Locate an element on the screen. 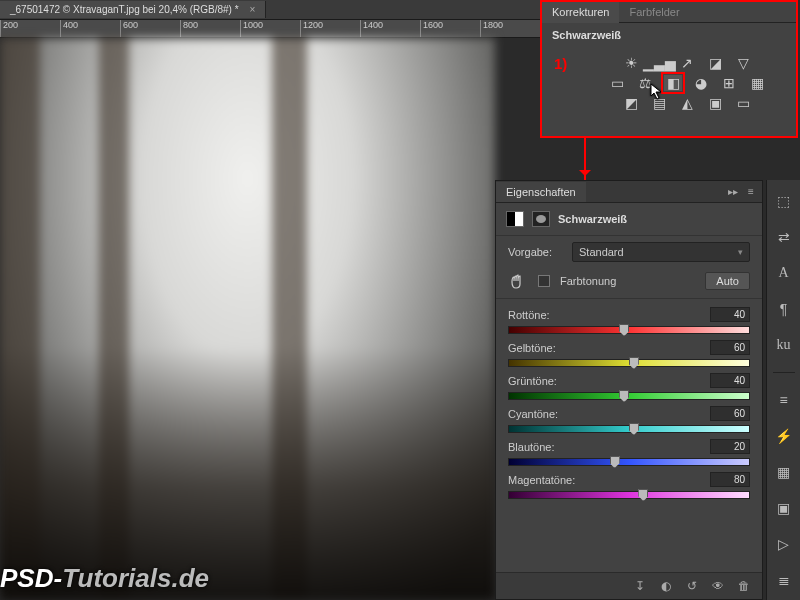 This screenshot has width=800, height=600. grid2-panel-icon: ▦ is located at coordinates (784, 472).